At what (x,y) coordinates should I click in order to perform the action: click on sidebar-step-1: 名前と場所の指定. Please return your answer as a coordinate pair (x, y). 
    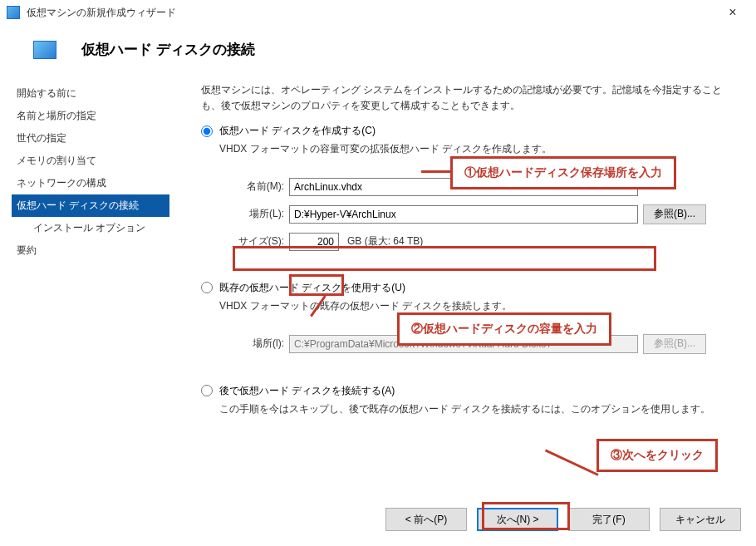
    Looking at the image, I should click on (91, 116).